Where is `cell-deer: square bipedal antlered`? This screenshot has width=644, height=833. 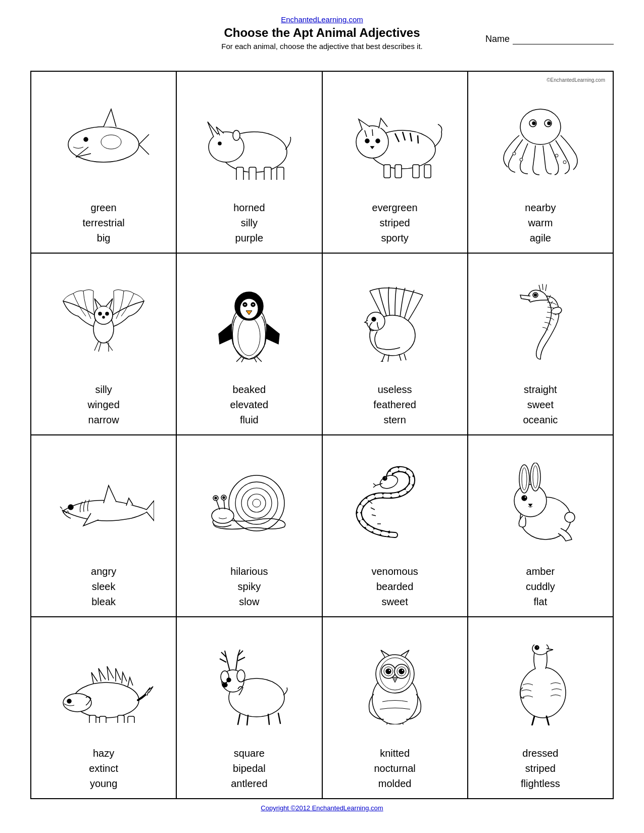 cell-deer: square bipedal antlered is located at coordinates (249, 708).